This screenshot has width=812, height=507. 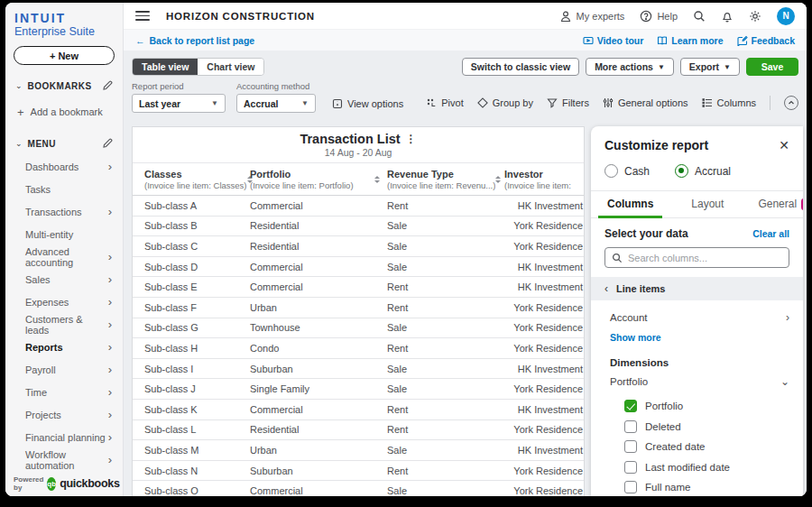 What do you see at coordinates (64, 346) in the screenshot?
I see `sidebar-item-reports: Reports›` at bounding box center [64, 346].